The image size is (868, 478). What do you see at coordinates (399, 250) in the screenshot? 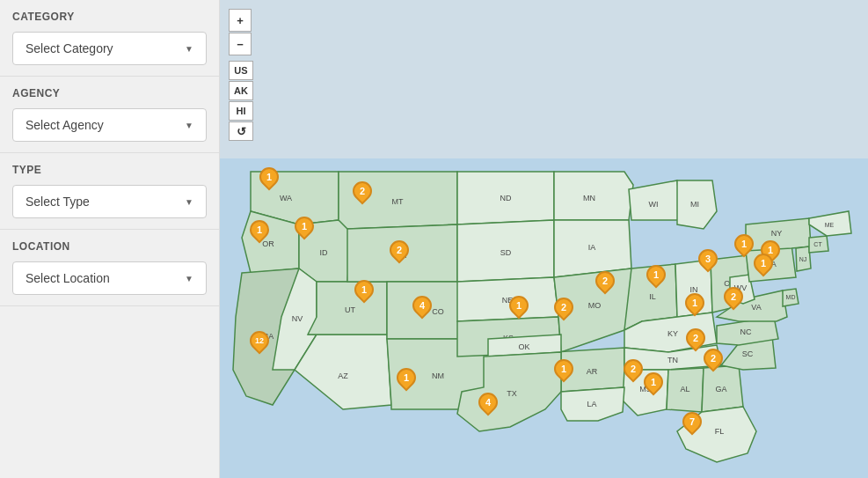
I see `pin-count-wy: 2` at bounding box center [399, 250].